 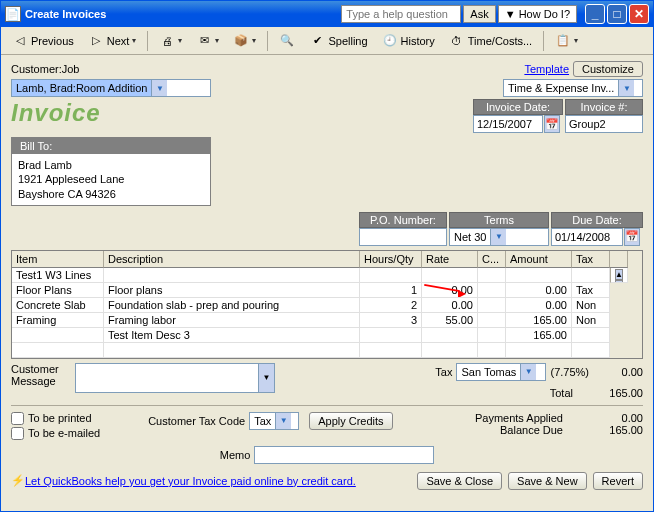 What do you see at coordinates (43, 41) in the screenshot?
I see `previous-button: ◁Previous` at bounding box center [43, 41].